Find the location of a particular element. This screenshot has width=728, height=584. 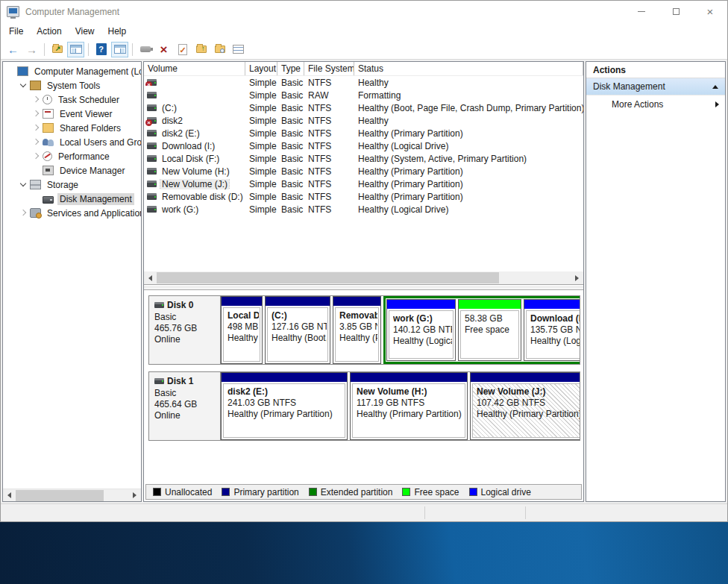

volume-row-disk2-e: disk2 (E:)SimpleBasicNTFSHealthy (Primar… is located at coordinates (364, 133).